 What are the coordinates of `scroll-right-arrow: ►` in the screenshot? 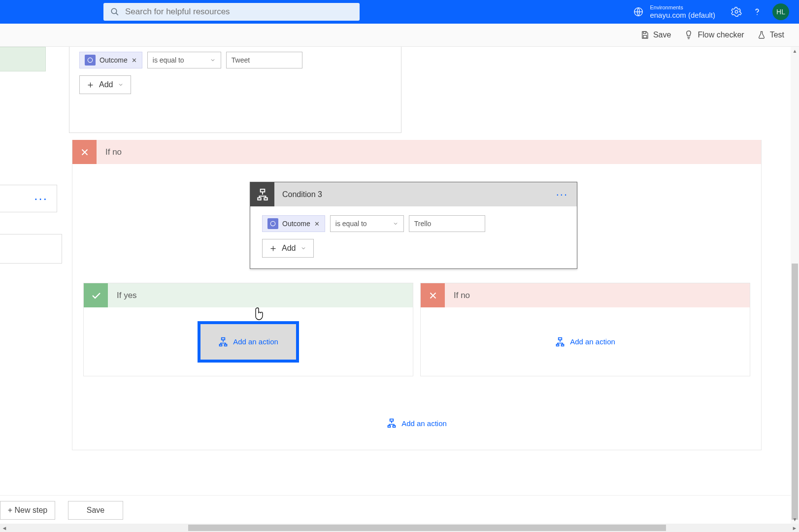 It's located at (795, 528).